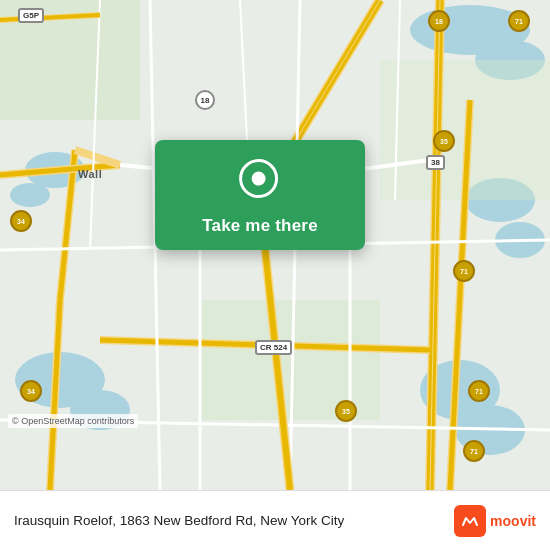 The height and width of the screenshot is (550, 550). I want to click on nj35-shield-lower: 35, so click(346, 411).